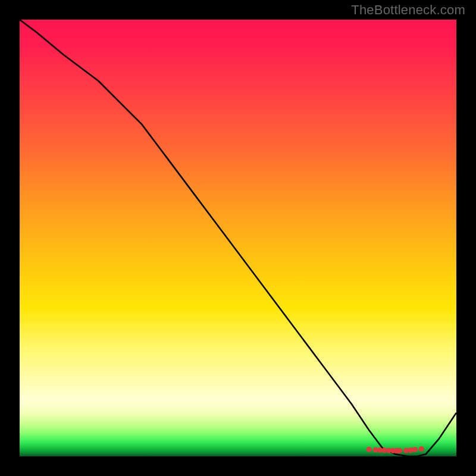 The image size is (476, 476). What do you see at coordinates (408, 10) in the screenshot?
I see `watermark-text: TheBottleneck.com` at bounding box center [408, 10].